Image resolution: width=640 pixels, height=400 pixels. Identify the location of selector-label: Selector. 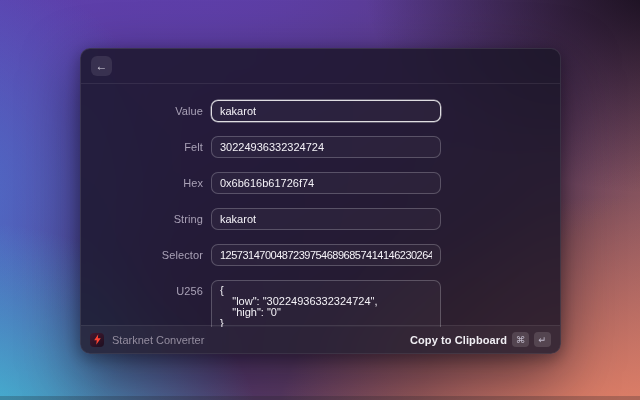
(142, 255).